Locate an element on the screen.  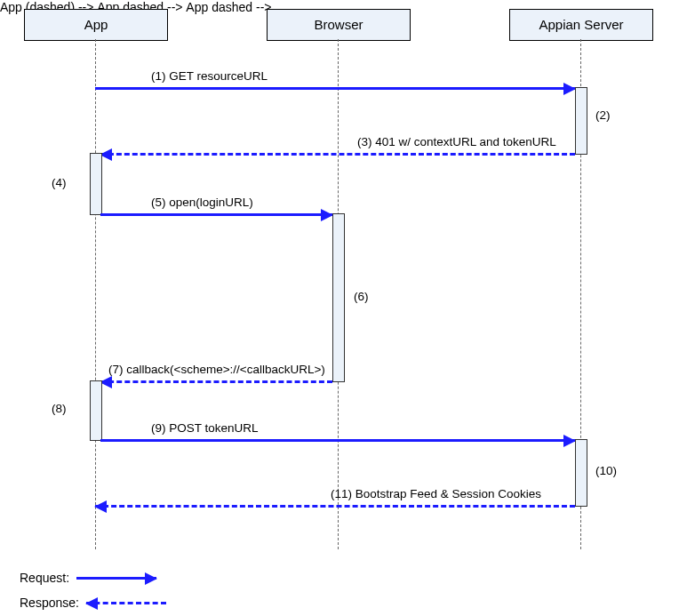
label-6: (6) is located at coordinates (361, 297).